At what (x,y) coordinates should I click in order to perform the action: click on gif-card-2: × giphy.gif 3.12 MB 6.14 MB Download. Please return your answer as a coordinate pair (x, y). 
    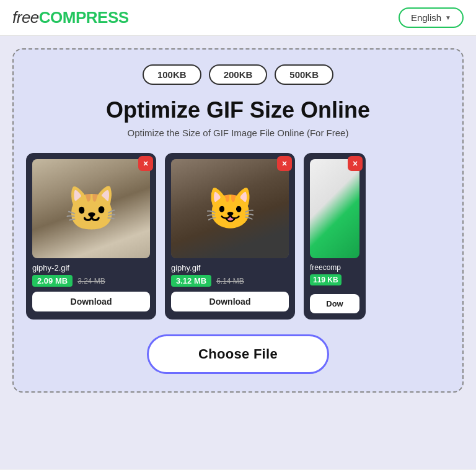
    Looking at the image, I should click on (230, 237).